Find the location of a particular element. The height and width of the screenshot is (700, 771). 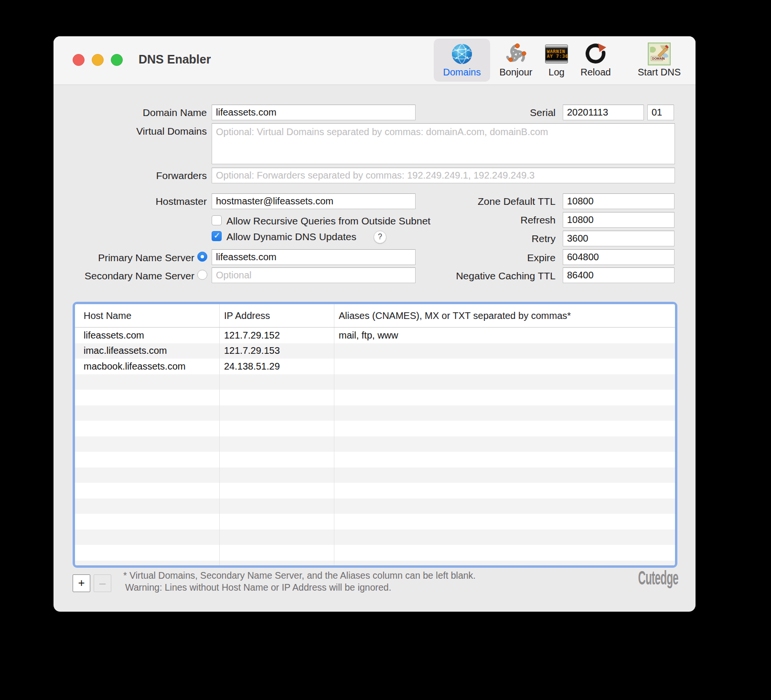

table-cell: mail, ftp, www is located at coordinates (504, 335).